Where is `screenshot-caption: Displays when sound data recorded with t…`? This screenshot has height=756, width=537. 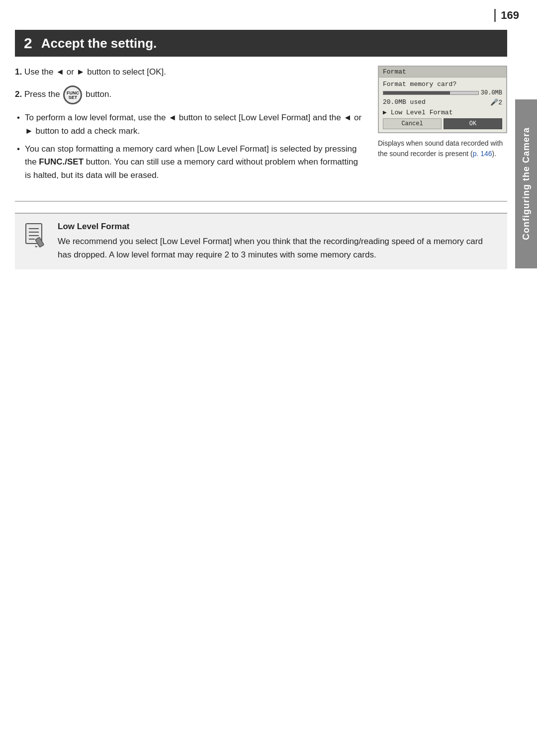
screenshot-caption: Displays when sound data recorded with t… is located at coordinates (443, 149).